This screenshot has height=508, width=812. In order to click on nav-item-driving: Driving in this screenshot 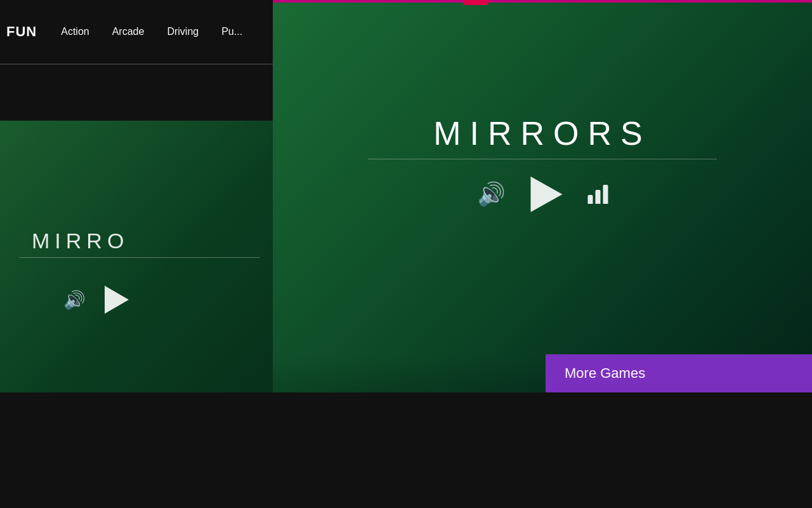, I will do `click(183, 32)`.